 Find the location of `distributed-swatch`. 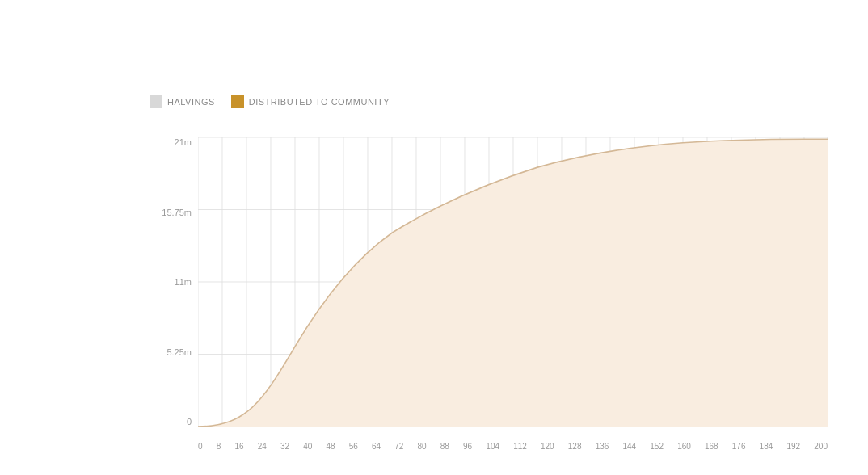

distributed-swatch is located at coordinates (238, 102).